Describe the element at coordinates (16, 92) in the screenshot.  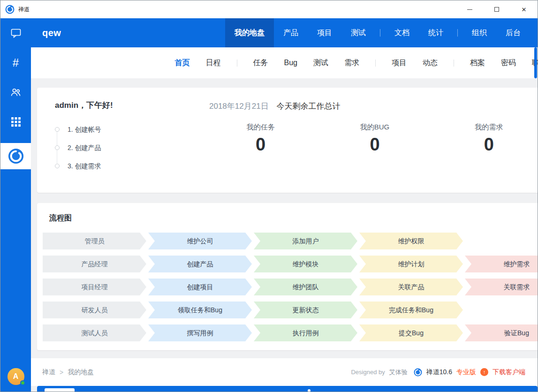
I see `sidebar-item-contacts` at that location.